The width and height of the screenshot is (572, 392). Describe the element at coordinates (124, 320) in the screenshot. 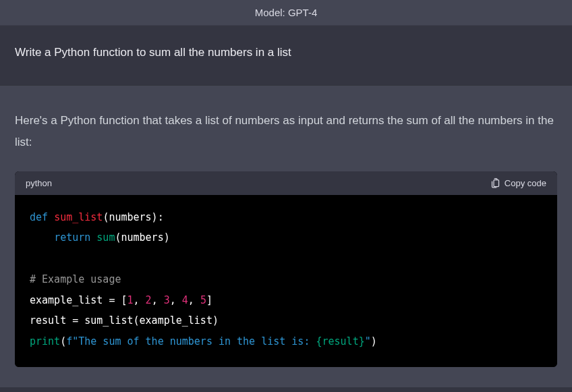

I see `code-token: result = sum_list(example_list)` at that location.